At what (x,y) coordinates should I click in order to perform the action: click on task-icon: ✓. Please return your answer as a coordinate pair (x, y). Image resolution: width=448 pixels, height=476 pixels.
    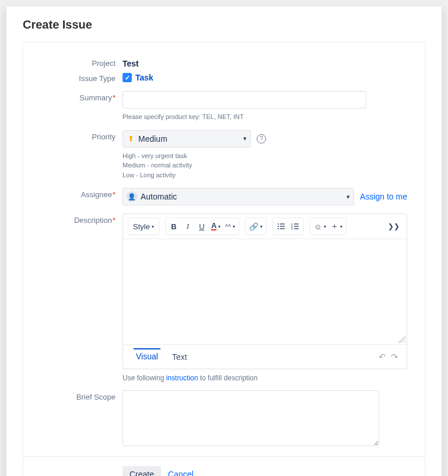
    Looking at the image, I should click on (127, 78).